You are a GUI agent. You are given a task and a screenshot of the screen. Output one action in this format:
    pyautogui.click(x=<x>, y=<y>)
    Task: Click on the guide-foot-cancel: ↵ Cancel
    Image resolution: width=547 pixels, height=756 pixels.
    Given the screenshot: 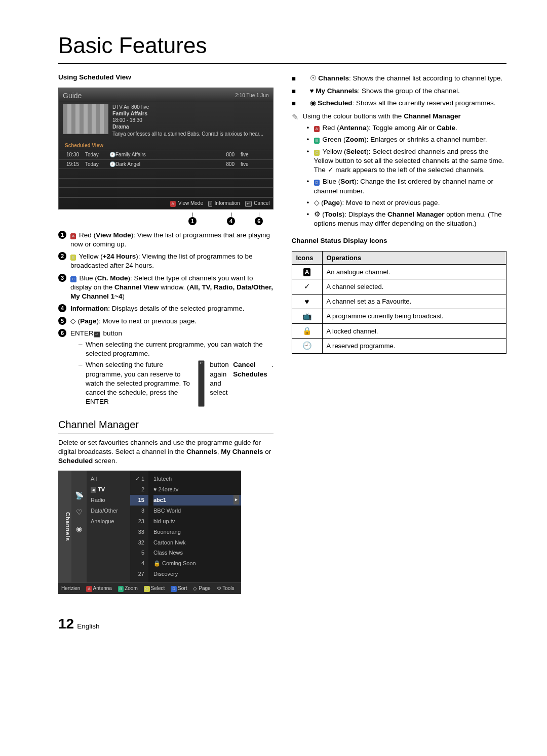 What is the action you would take?
    pyautogui.click(x=257, y=203)
    